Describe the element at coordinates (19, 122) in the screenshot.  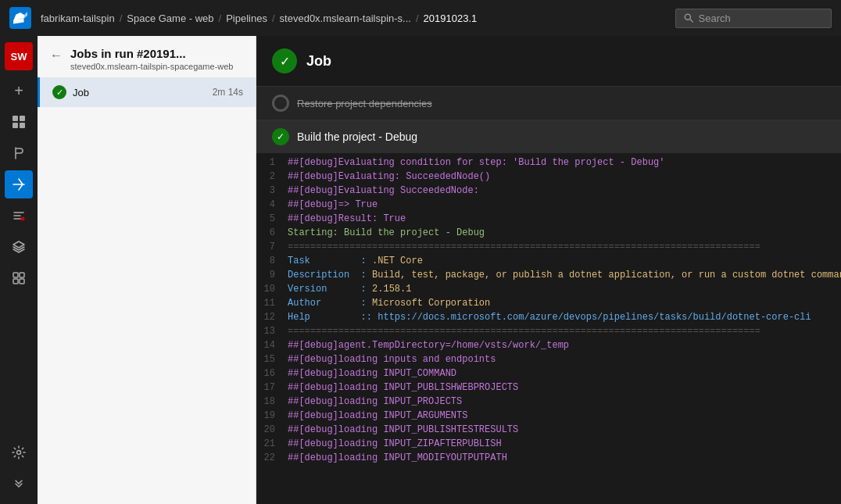
I see `sidebar-item-boards` at that location.